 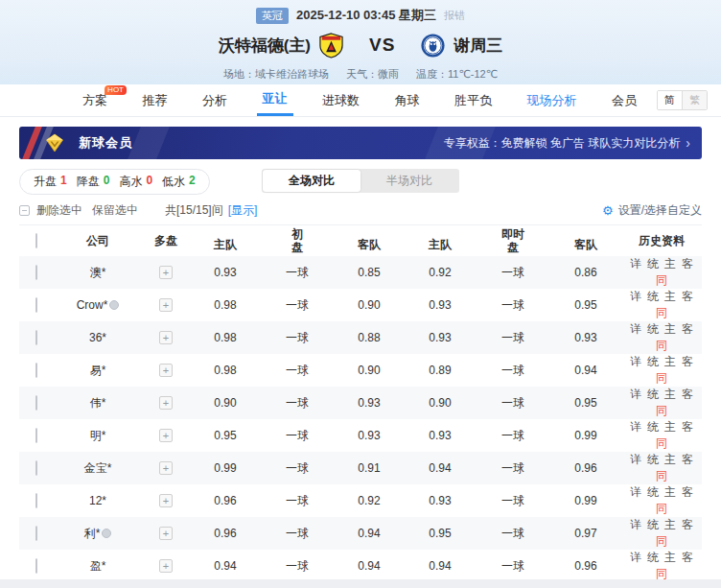 I want to click on tab-live-analysis: 现场分析, so click(x=552, y=100).